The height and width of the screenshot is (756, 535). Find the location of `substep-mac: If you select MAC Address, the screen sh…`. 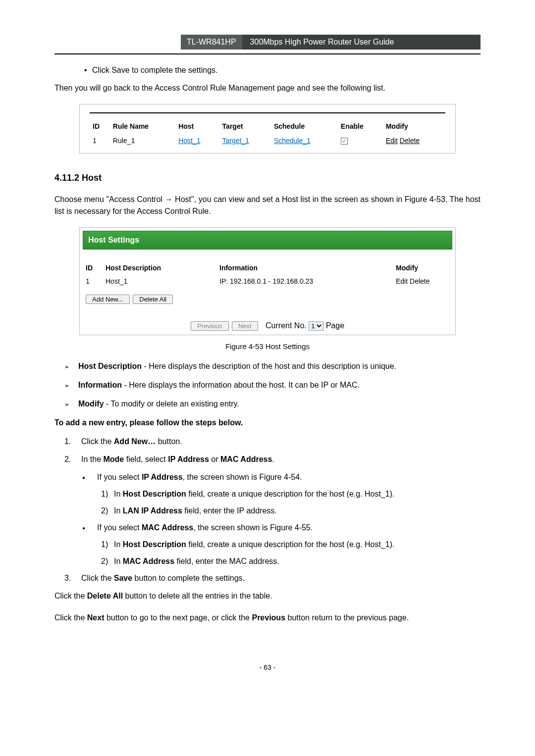

substep-mac: If you select MAC Address, the screen sh… is located at coordinates (281, 528).